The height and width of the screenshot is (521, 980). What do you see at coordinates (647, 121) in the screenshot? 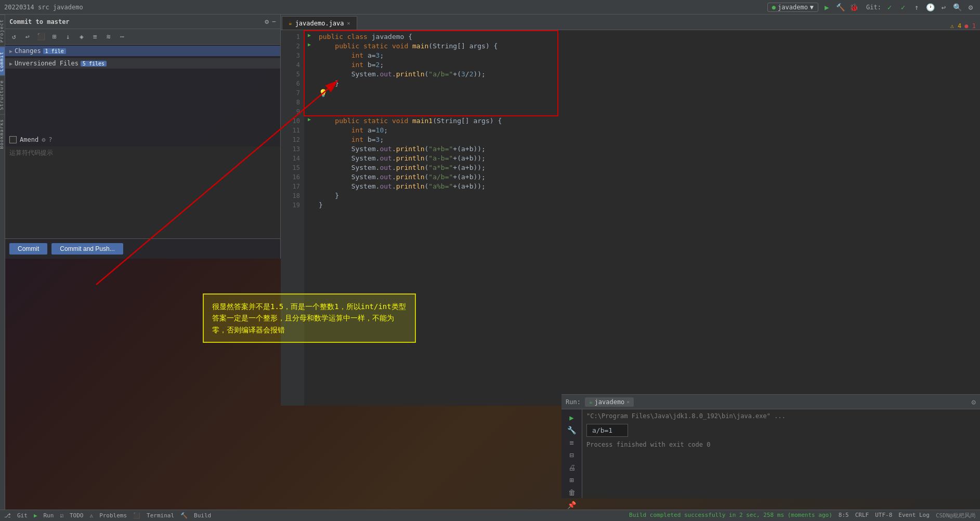
I see `code-line-10: public static void main1(String[] args) …` at bounding box center [647, 121].